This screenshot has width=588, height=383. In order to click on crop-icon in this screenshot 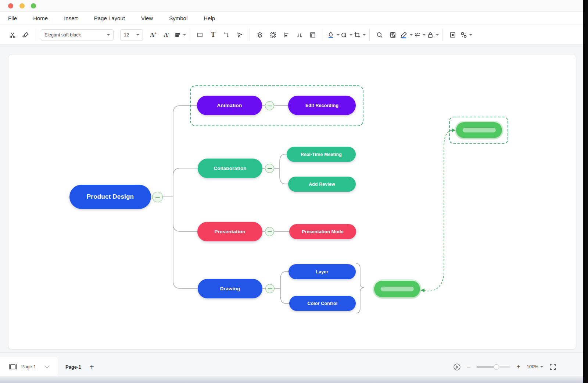, I will do `click(357, 35)`.